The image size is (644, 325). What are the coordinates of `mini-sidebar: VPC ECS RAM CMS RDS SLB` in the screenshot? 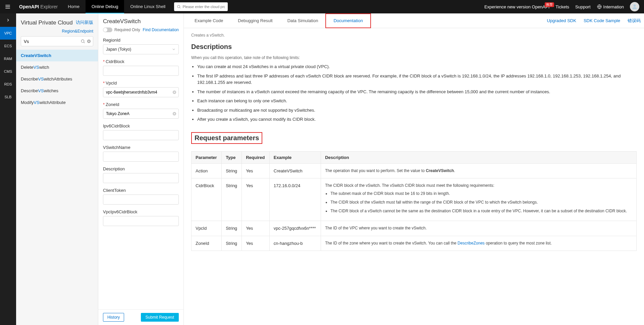 It's located at (8, 169).